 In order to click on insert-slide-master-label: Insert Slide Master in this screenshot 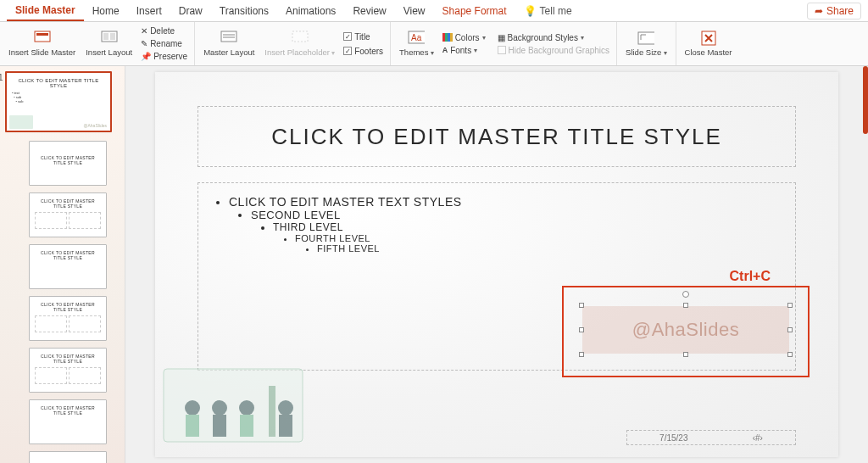, I will do `click(42, 53)`.